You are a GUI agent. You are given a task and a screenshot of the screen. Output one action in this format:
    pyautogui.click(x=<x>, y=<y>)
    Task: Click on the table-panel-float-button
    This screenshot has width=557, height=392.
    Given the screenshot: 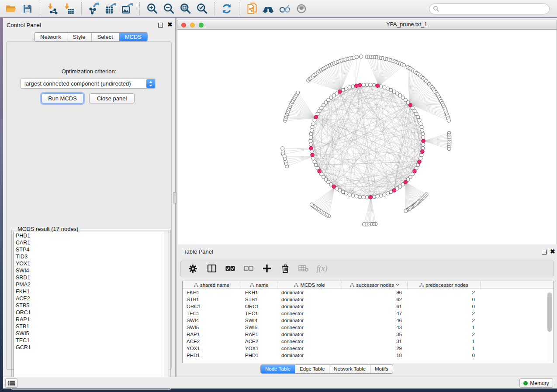 What is the action you would take?
    pyautogui.click(x=544, y=252)
    